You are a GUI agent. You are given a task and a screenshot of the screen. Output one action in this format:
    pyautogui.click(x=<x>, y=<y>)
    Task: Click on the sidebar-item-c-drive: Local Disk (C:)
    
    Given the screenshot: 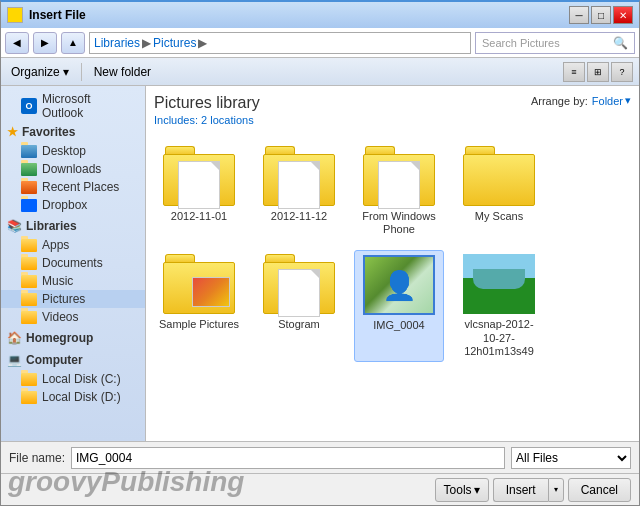 What is the action you would take?
    pyautogui.click(x=73, y=379)
    